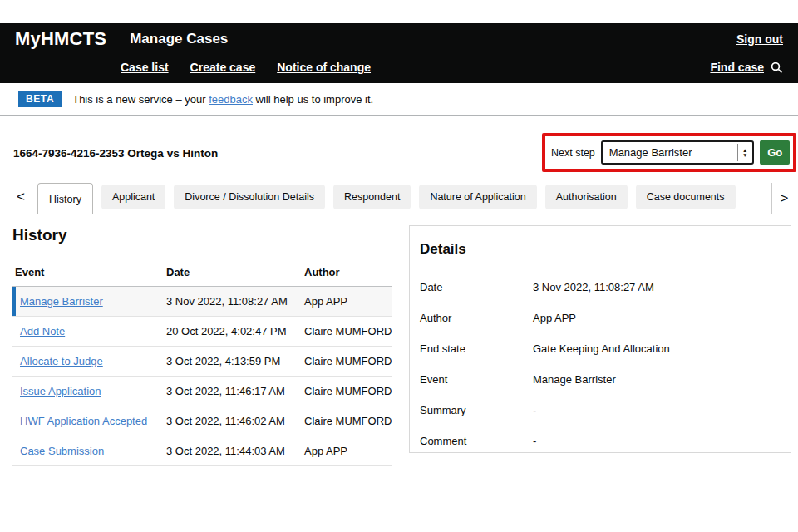 This screenshot has height=532, width=798. Describe the element at coordinates (133, 197) in the screenshot. I see `tab-applicant: Applicant` at that location.